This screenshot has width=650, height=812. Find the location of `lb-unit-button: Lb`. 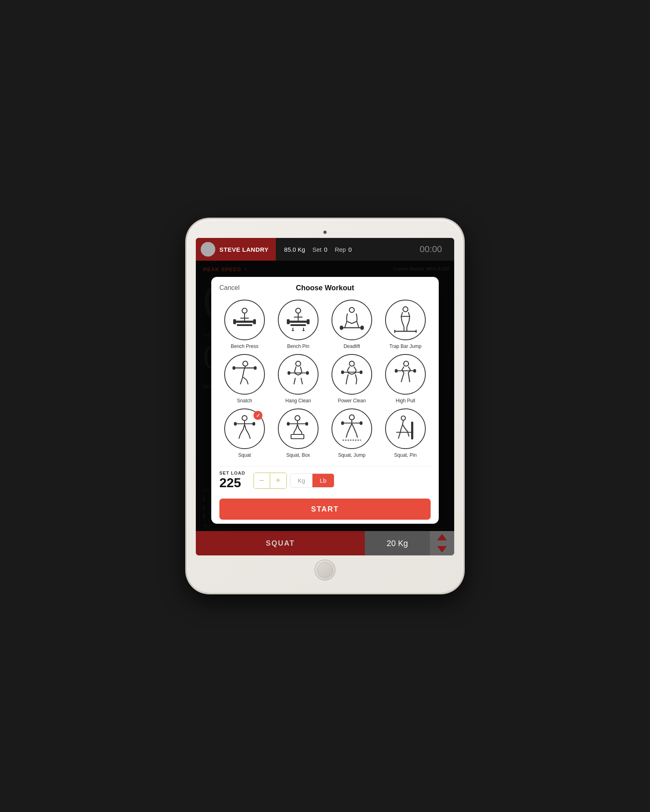

lb-unit-button: Lb is located at coordinates (323, 481).